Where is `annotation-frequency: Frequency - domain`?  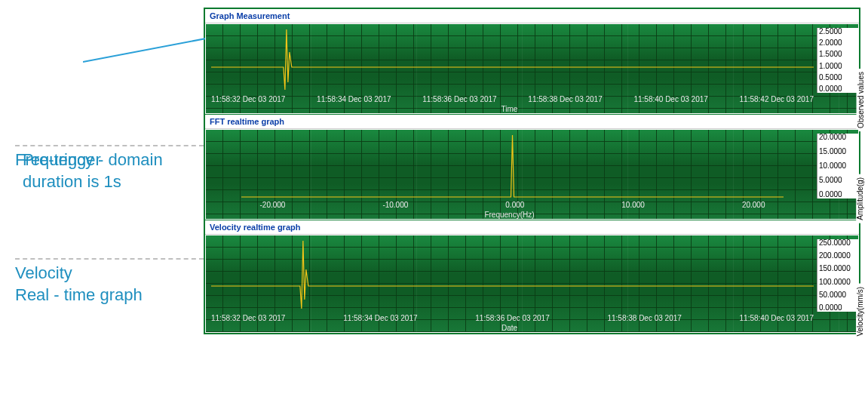 annotation-frequency: Frequency - domain is located at coordinates (102, 160).